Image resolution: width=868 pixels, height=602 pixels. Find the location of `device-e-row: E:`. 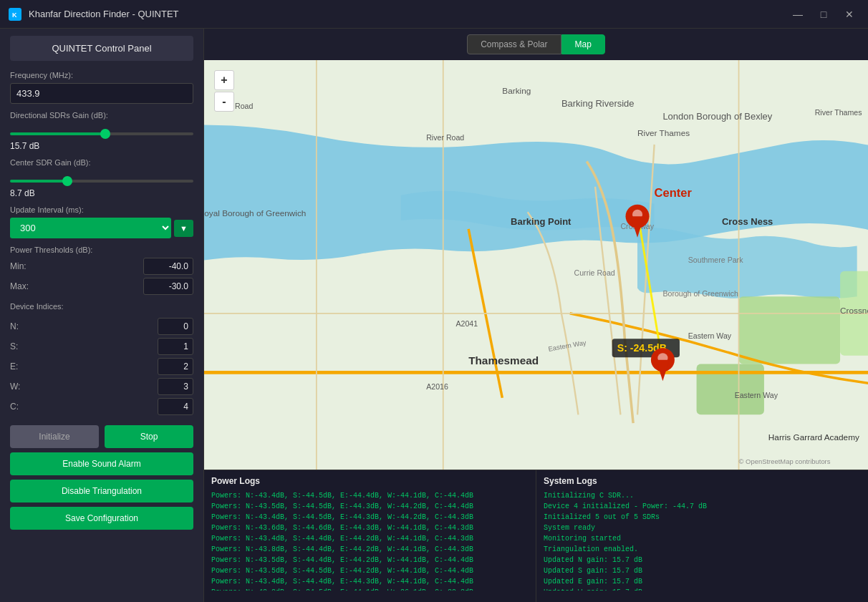

device-e-row: E: is located at coordinates (102, 366).